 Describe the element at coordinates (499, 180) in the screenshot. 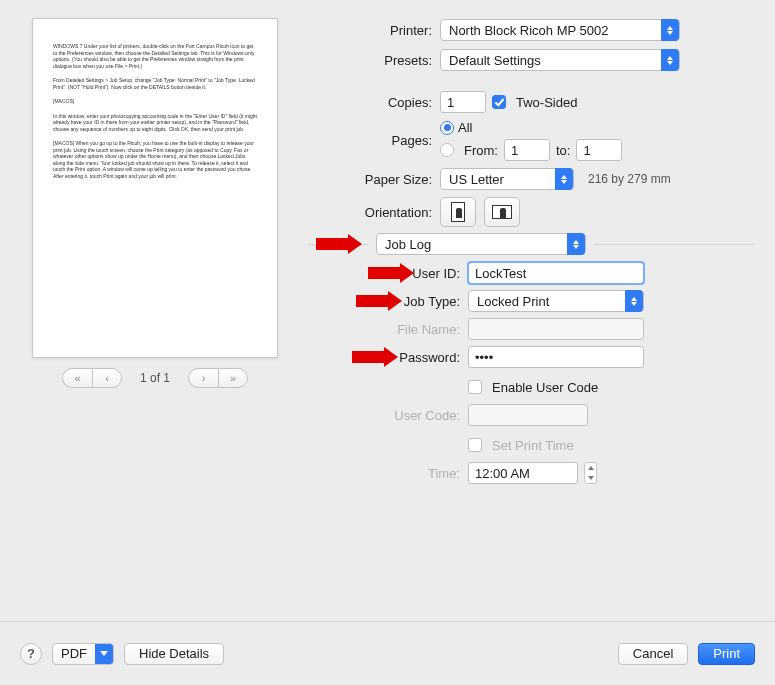

I see `paper-size-value: US Letter` at that location.